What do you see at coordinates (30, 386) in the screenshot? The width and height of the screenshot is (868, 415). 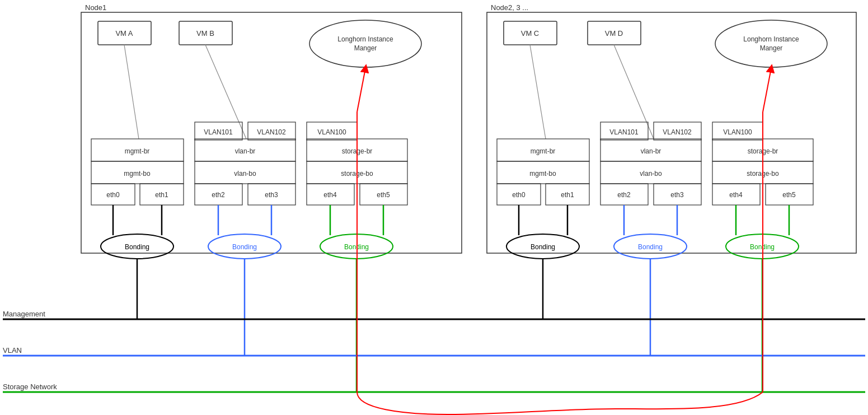 I see `svg-text: Storage Network` at bounding box center [30, 386].